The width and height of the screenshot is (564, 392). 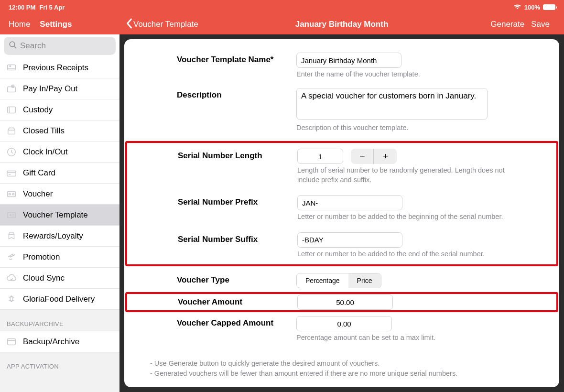 What do you see at coordinates (60, 363) in the screenshot?
I see `section-activation: APP ACTIVATION` at bounding box center [60, 363].